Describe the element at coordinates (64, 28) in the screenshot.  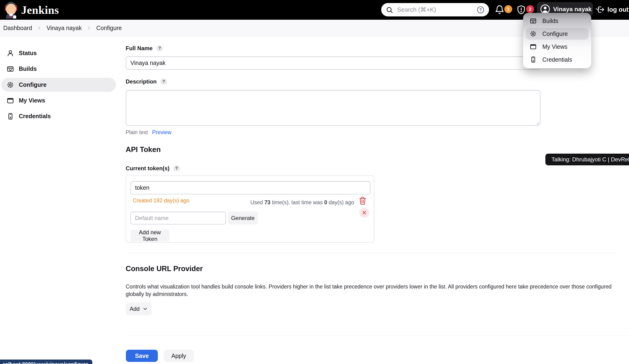
I see `breadcrumb-user: Vinaya nayak` at that location.